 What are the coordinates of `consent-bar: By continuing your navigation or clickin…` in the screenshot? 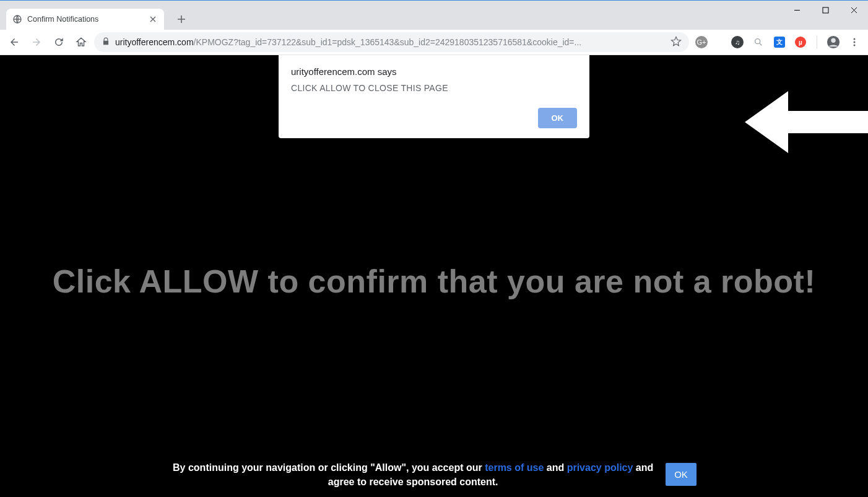 It's located at (434, 475).